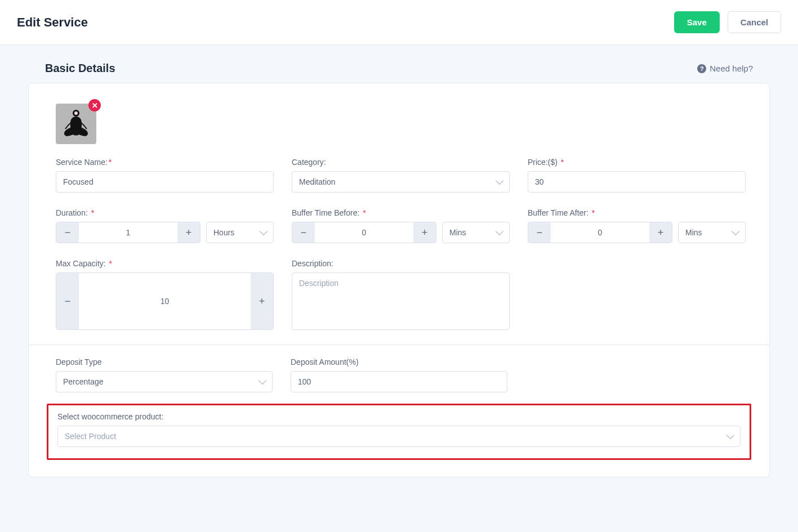 This screenshot has height=532, width=798. Describe the element at coordinates (399, 417) in the screenshot. I see `woocommerce-label: Select woocommerce product:` at that location.